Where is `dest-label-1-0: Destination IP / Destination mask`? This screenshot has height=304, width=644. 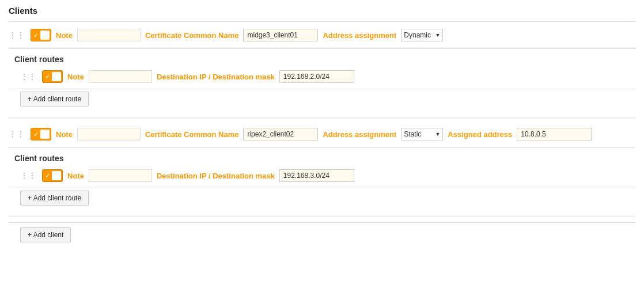
dest-label-1-0: Destination IP / Destination mask is located at coordinates (215, 176).